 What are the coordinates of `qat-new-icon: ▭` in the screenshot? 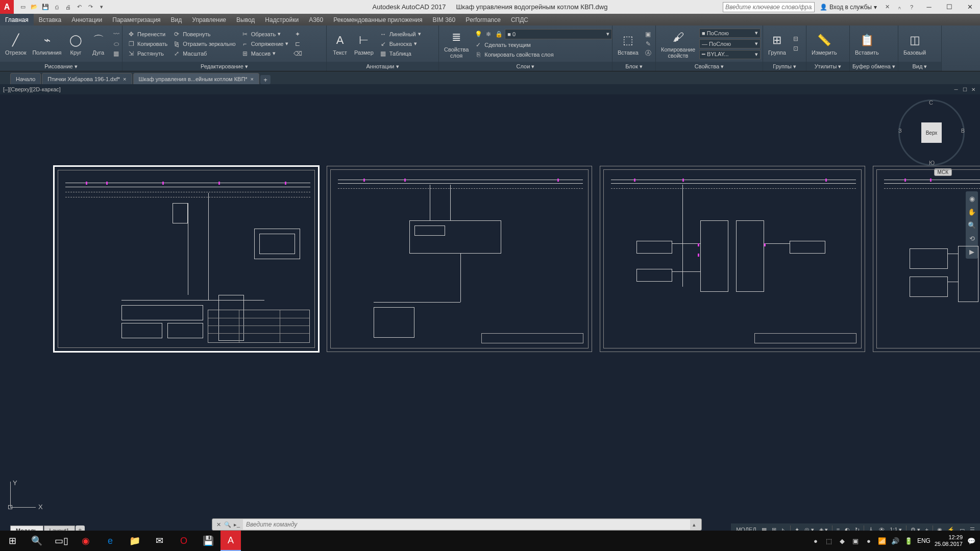 It's located at (23, 7).